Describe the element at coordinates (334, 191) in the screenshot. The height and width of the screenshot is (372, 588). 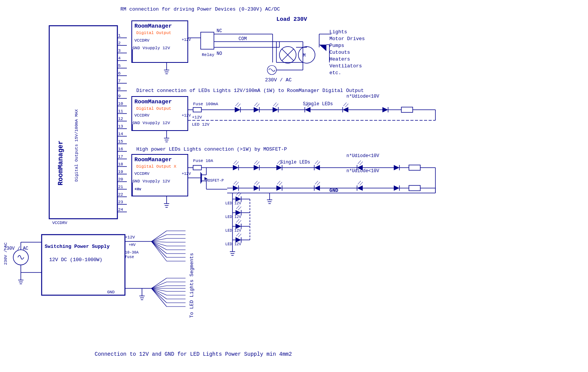
I see `gnd-hp-label: GND` at that location.